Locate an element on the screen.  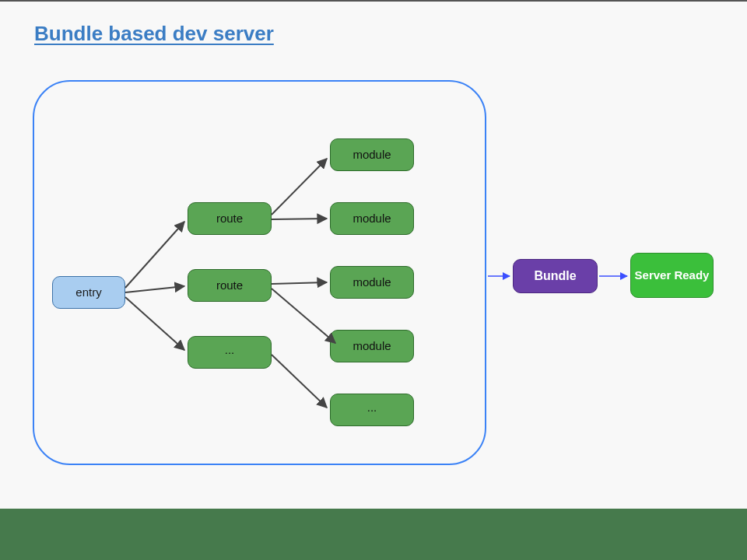
node-route-more: ··· is located at coordinates (230, 352).